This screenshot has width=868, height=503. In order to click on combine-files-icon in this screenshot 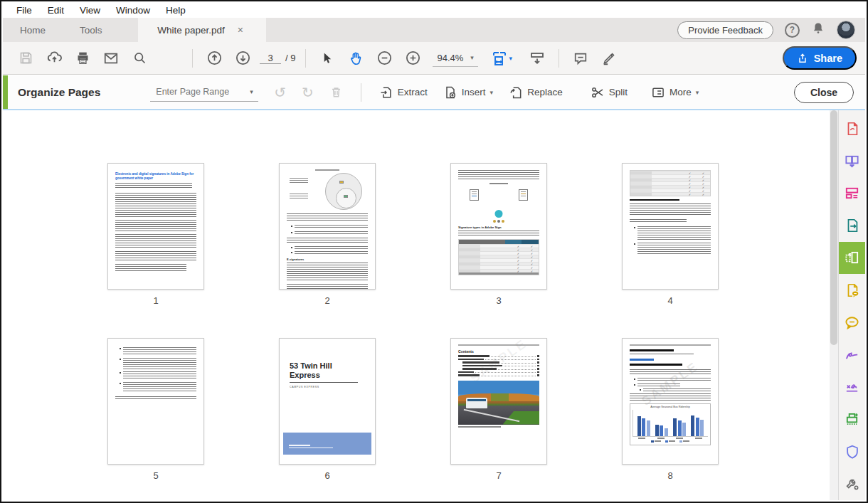, I will do `click(852, 161)`.